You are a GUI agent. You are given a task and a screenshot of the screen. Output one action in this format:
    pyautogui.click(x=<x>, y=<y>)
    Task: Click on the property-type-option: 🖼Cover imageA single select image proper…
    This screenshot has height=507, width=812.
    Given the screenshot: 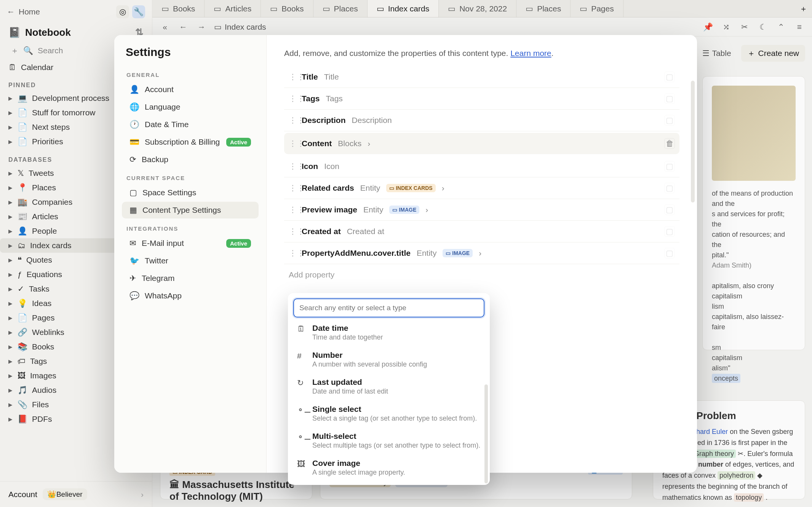 What is the action you would take?
    pyautogui.click(x=389, y=467)
    